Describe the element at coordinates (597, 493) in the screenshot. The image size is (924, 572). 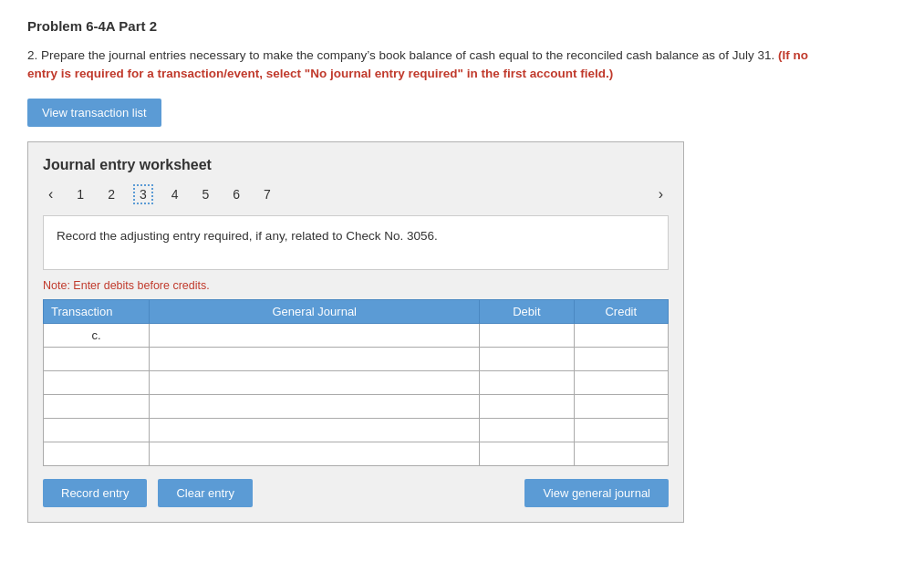
I see `view-general-journal-button: View general journal` at that location.